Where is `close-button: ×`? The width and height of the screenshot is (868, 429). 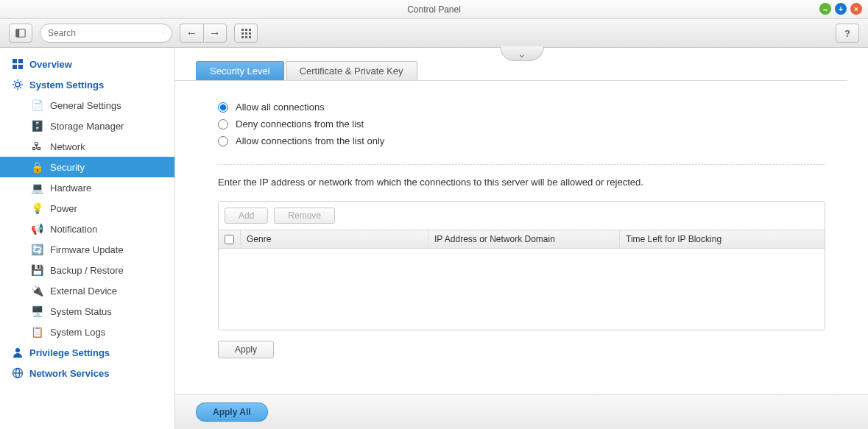
close-button: × is located at coordinates (856, 9).